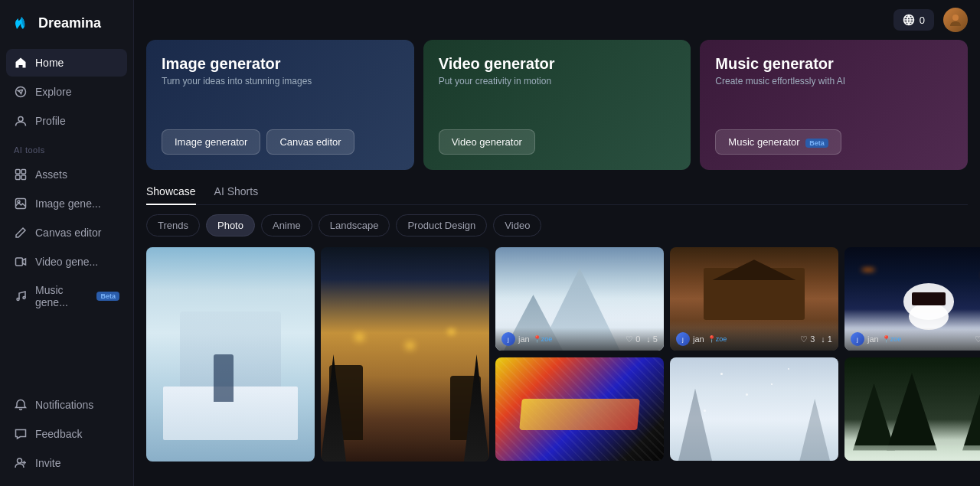 The width and height of the screenshot is (980, 486). Describe the element at coordinates (922, 20) in the screenshot. I see `globe-count: 0` at that location.